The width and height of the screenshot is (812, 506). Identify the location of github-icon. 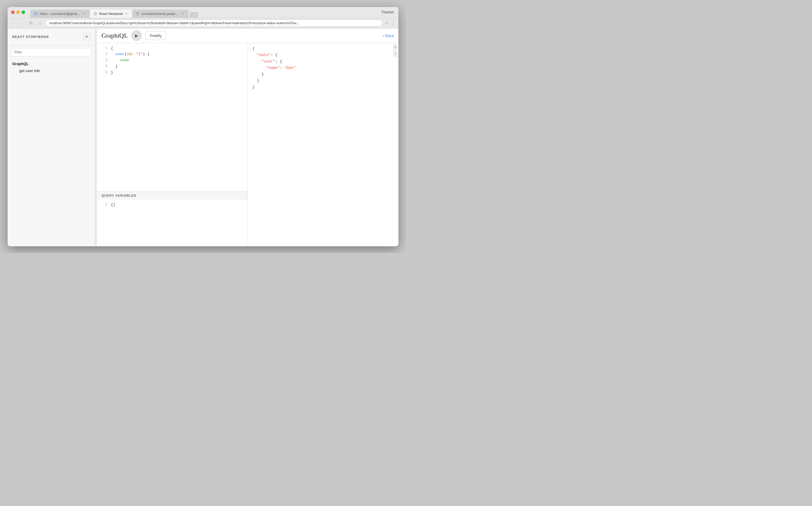
(138, 14).